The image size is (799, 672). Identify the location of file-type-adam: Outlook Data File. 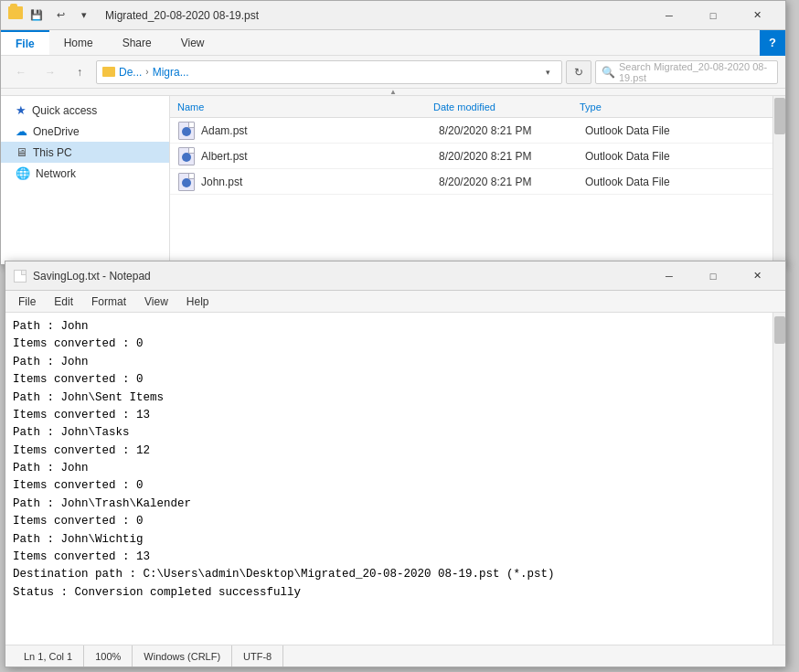
(675, 131).